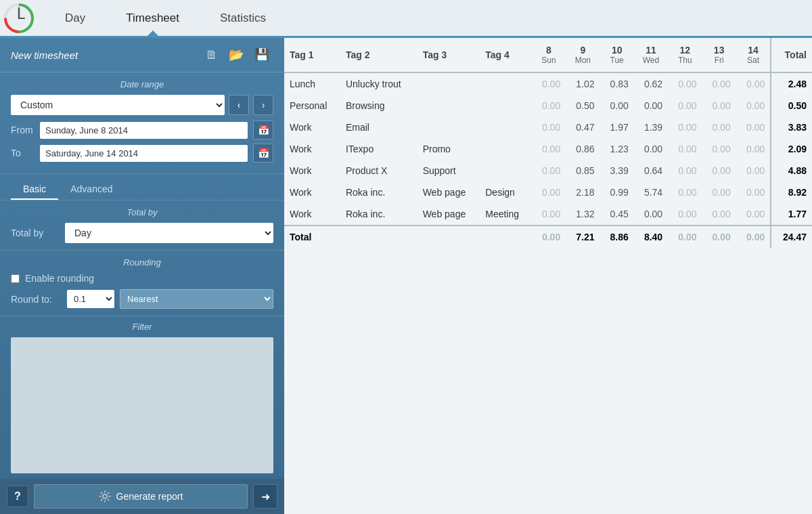  What do you see at coordinates (617, 171) in the screenshot?
I see `cell-d10: 3.39` at bounding box center [617, 171].